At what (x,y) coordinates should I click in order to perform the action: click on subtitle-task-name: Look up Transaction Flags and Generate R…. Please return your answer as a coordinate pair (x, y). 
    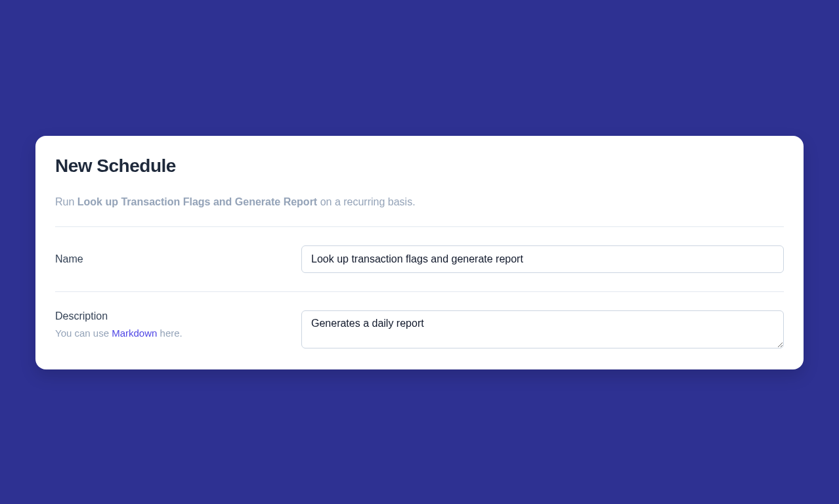
    Looking at the image, I should click on (197, 202).